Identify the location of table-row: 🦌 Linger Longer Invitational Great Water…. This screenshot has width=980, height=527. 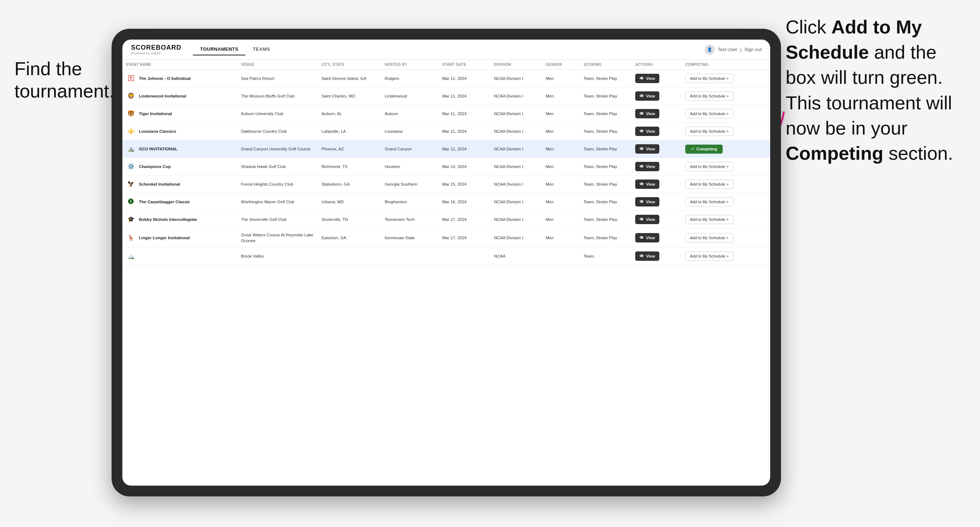
(446, 238).